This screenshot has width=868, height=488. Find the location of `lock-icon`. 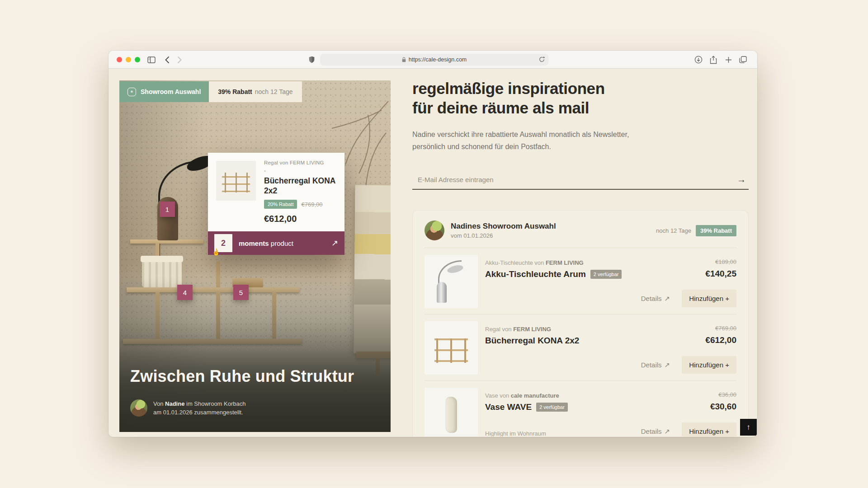

lock-icon is located at coordinates (404, 60).